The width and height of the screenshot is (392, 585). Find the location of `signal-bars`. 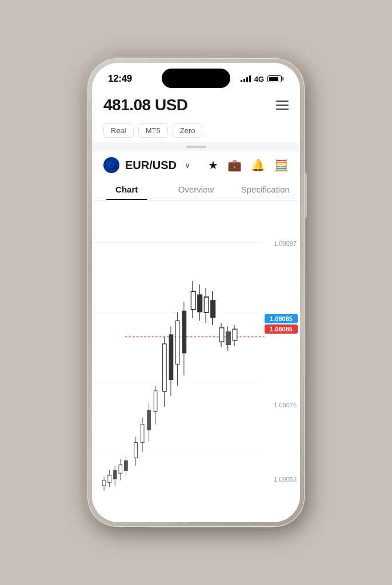

signal-bars is located at coordinates (246, 79).